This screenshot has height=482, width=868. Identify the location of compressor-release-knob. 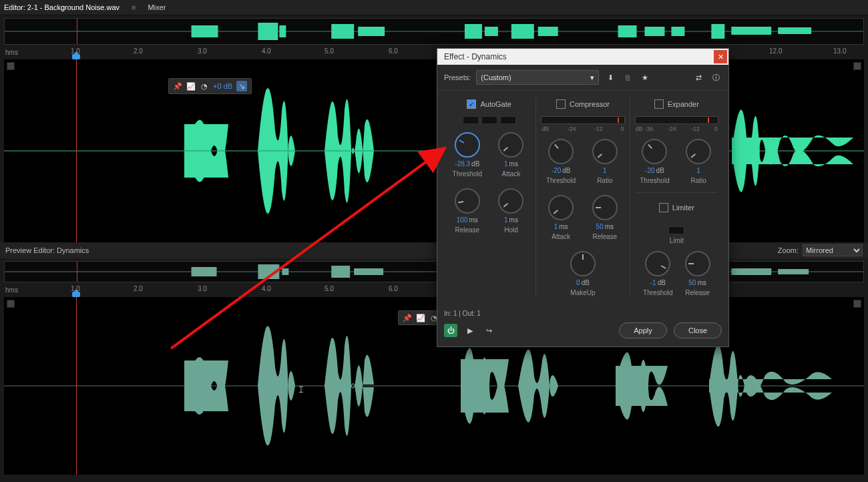
(605, 208).